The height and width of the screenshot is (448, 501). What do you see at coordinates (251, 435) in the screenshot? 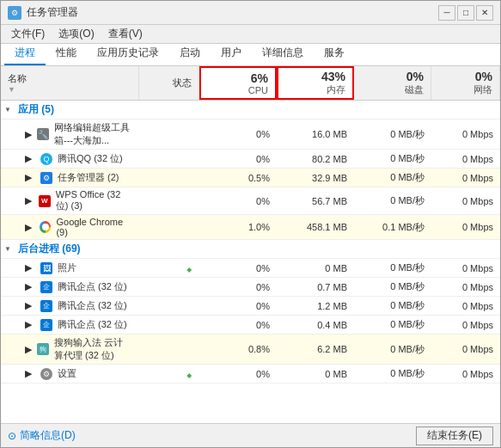
I see `bottom-bar: ⊙ 简略信息(D) 结束任务(E)` at bounding box center [251, 435].